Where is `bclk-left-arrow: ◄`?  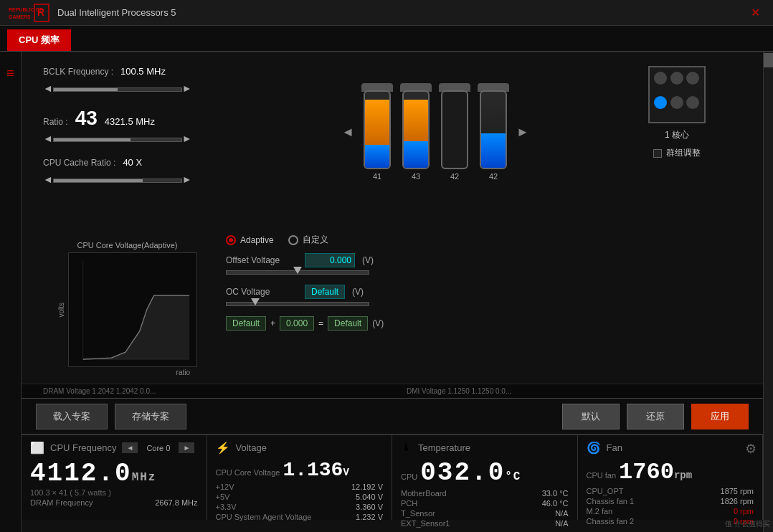 bclk-left-arrow: ◄ is located at coordinates (48, 88).